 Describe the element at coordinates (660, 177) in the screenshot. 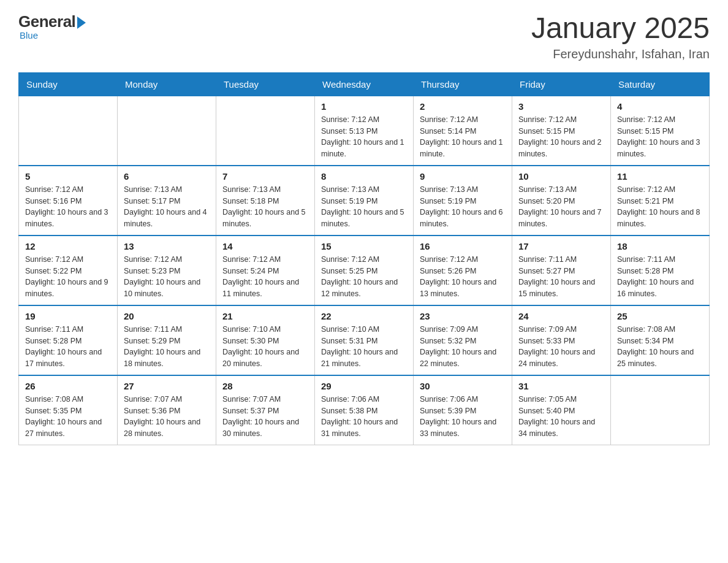

I see `day-number: 11` at that location.